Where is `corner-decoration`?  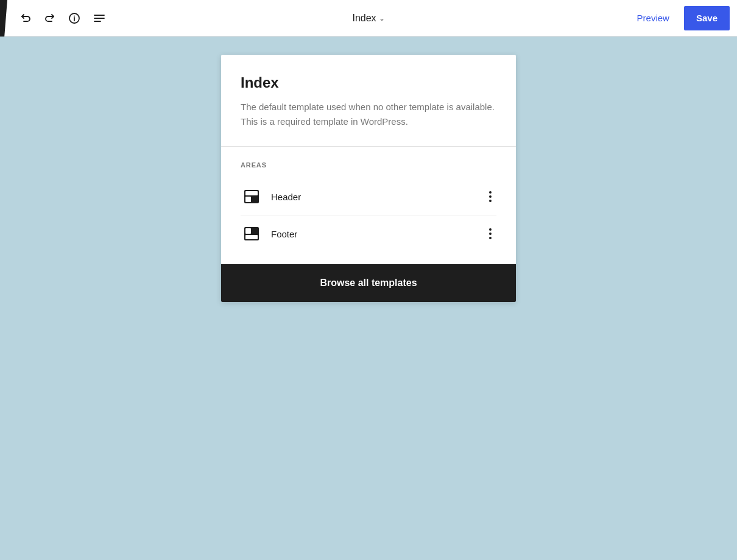
corner-decoration is located at coordinates (4, 18).